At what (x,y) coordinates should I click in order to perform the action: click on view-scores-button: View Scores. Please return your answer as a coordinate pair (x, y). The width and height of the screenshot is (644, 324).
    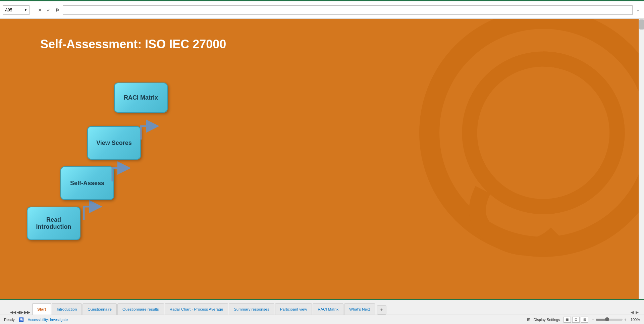
    Looking at the image, I should click on (114, 143).